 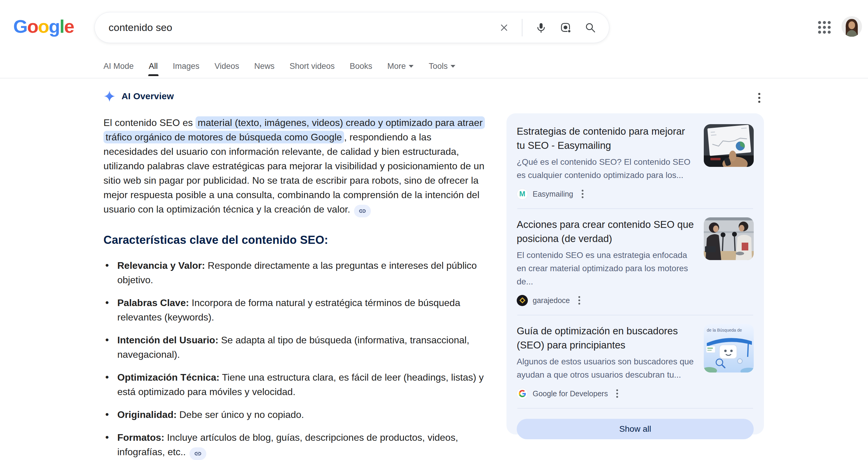 I want to click on easymailing-favicon: M, so click(x=522, y=194).